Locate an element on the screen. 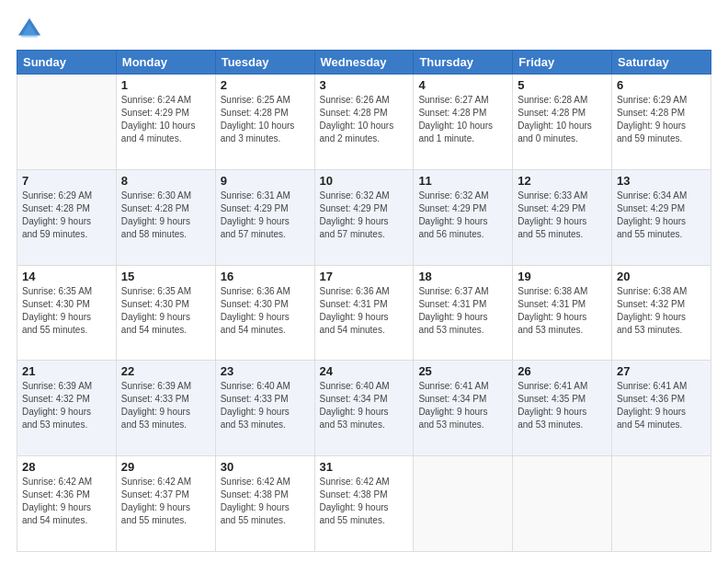 This screenshot has width=728, height=563. day-number: 13 is located at coordinates (662, 180).